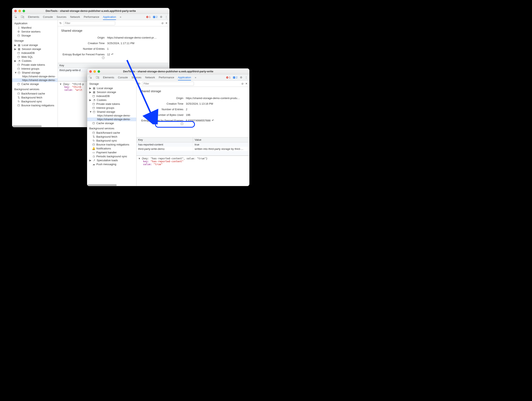  Describe the element at coordinates (35, 32) in the screenshot. I see `sidebar-item-service-workers: ⚙Service workers` at that location.